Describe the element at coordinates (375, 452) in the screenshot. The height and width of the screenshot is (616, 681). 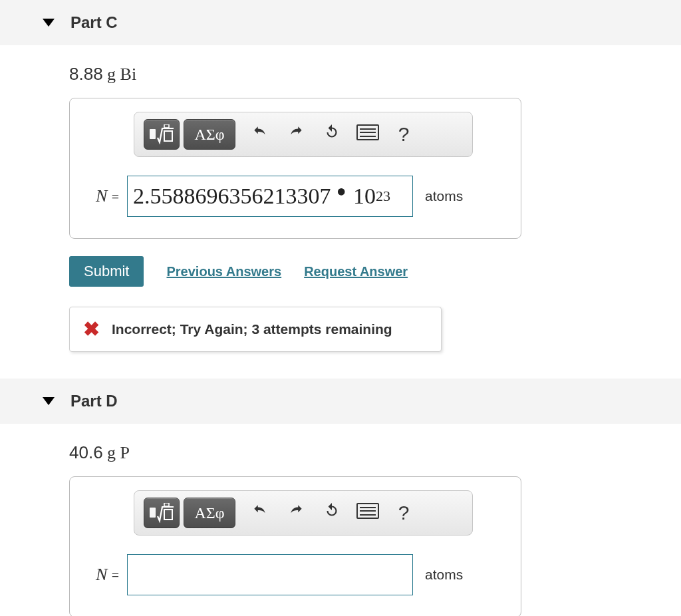
I see `part-d-prompt: 40.6 g P` at that location.